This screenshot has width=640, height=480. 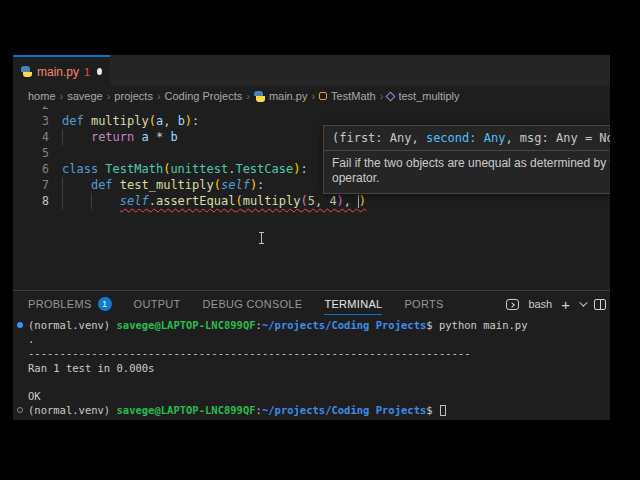 I want to click on editor-tab-bar: main.py 1, so click(x=312, y=70).